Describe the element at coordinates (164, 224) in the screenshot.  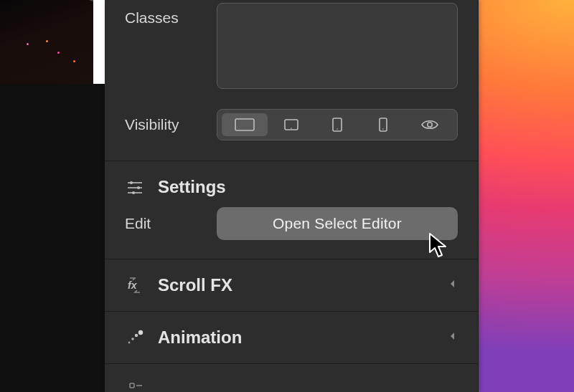
I see `edit-label: Edit` at that location.